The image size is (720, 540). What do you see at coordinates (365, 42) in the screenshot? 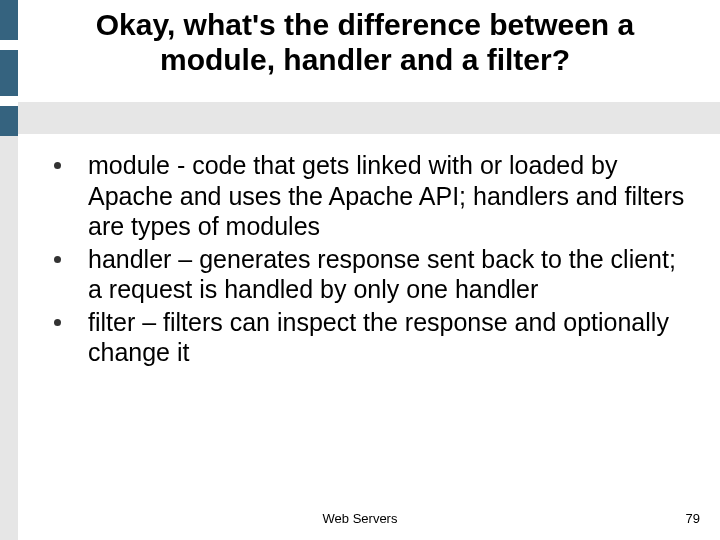
I see `slide-title-text: Okay, what's the difference between a mo…` at bounding box center [365, 42].